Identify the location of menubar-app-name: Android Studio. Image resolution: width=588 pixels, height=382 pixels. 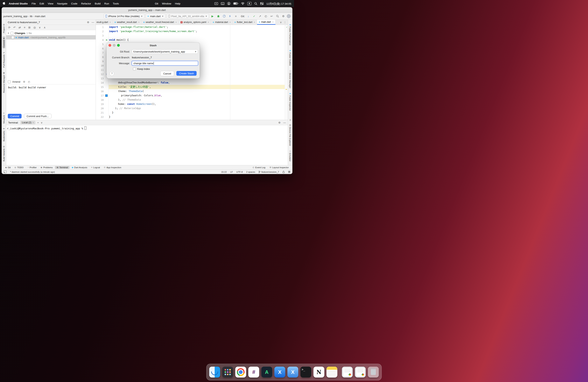
(18, 3).